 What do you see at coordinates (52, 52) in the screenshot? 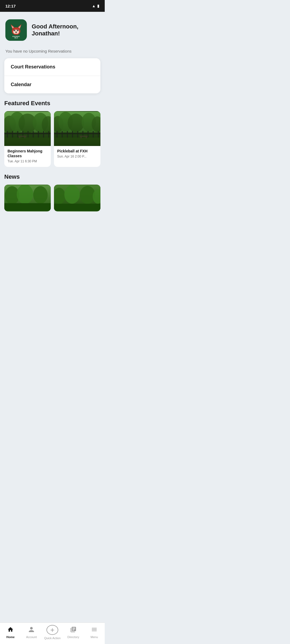
I see `reservations-notice: You have no Upcoming Reservations` at bounding box center [52, 52].